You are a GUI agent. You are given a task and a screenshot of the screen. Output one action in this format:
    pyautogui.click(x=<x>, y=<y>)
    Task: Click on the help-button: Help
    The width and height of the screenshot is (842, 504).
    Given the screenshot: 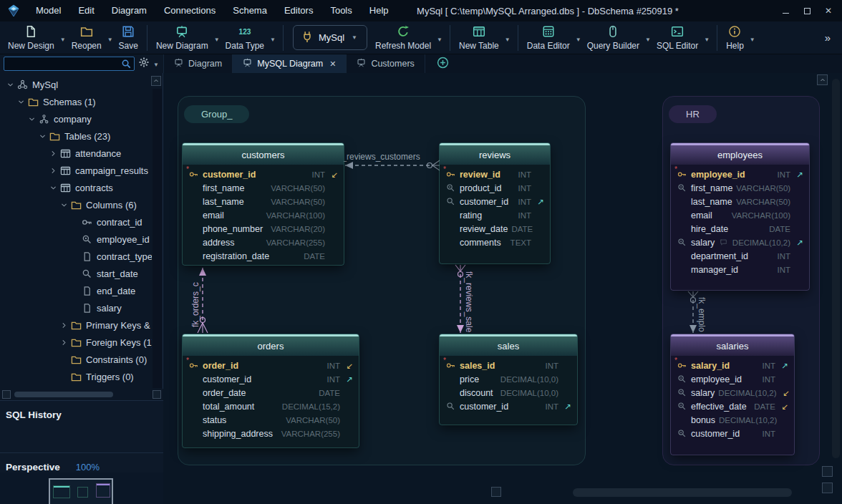 What is the action you would take?
    pyautogui.click(x=735, y=38)
    